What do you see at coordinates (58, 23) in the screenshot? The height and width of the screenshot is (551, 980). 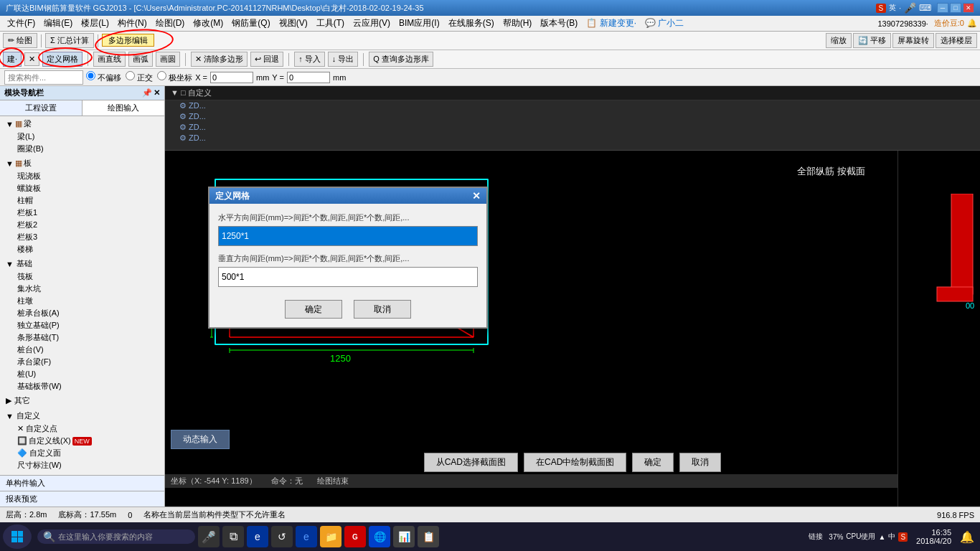 I see `menu-edit: 编辑(E)` at bounding box center [58, 23].